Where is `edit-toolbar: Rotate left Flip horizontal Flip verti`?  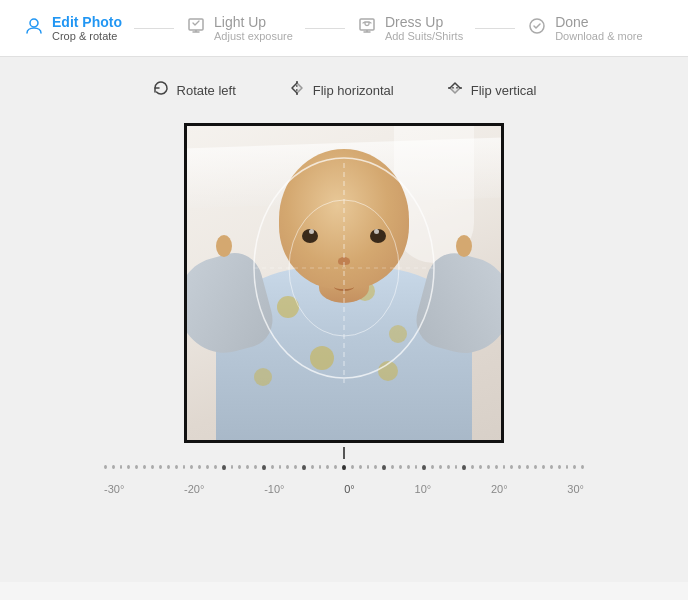 edit-toolbar: Rotate left Flip horizontal Flip verti is located at coordinates (344, 90).